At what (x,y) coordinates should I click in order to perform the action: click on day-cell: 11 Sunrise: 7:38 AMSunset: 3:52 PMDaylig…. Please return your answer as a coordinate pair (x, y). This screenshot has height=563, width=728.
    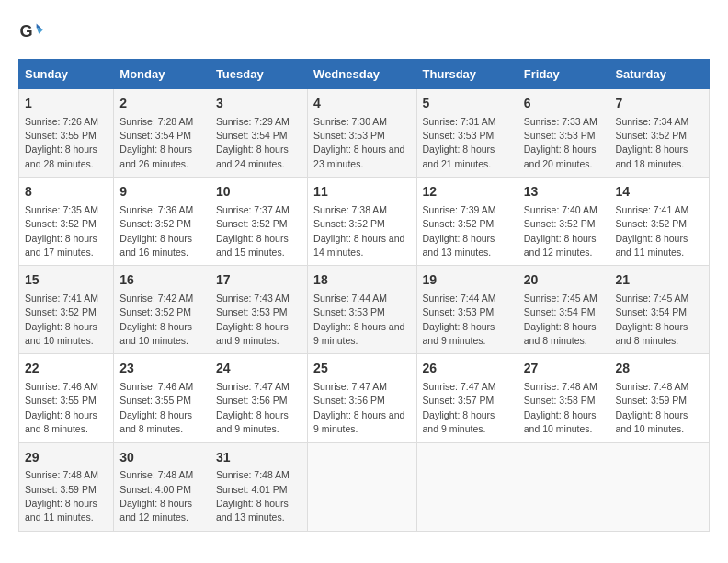
    Looking at the image, I should click on (362, 222).